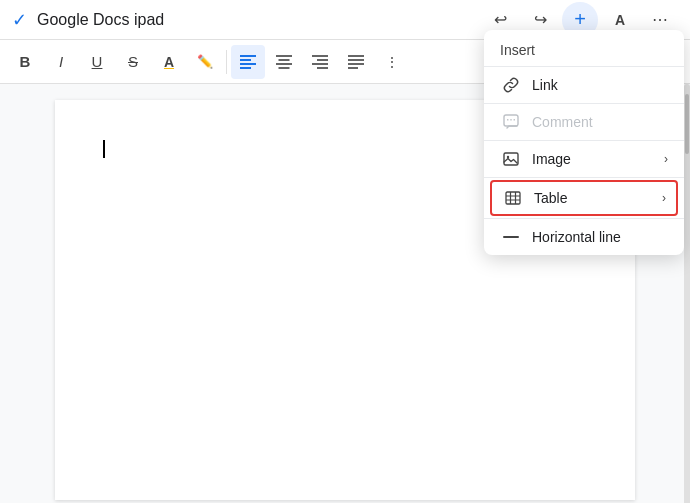  What do you see at coordinates (584, 122) in the screenshot?
I see `insert-comment-item: Comment` at bounding box center [584, 122].